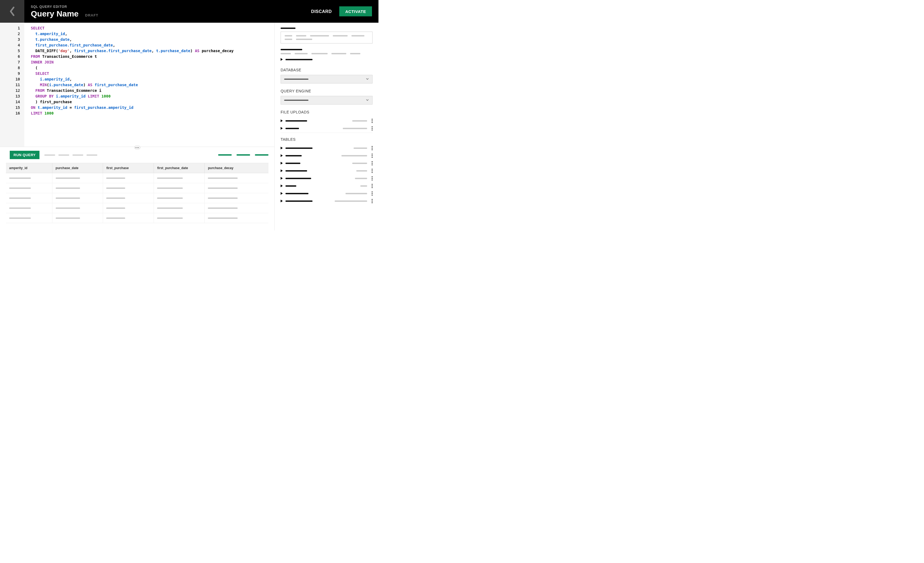 Image resolution: width=924 pixels, height=563 pixels. What do you see at coordinates (368, 79) in the screenshot?
I see `chevron-down-icon` at bounding box center [368, 79].